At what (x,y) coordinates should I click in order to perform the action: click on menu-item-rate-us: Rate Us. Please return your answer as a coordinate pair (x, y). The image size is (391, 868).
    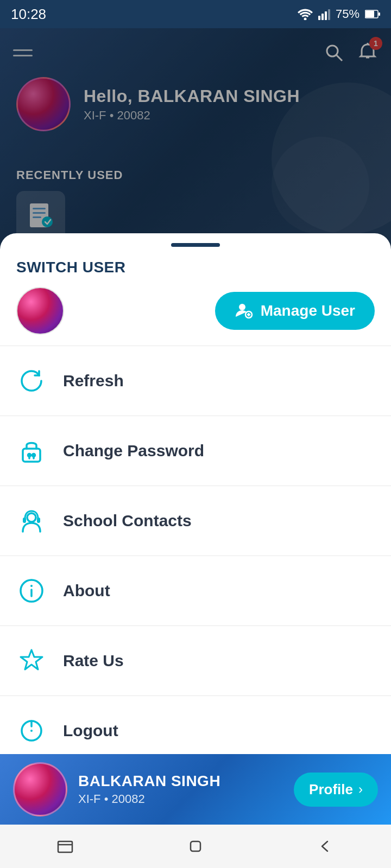
    Looking at the image, I should click on (195, 661).